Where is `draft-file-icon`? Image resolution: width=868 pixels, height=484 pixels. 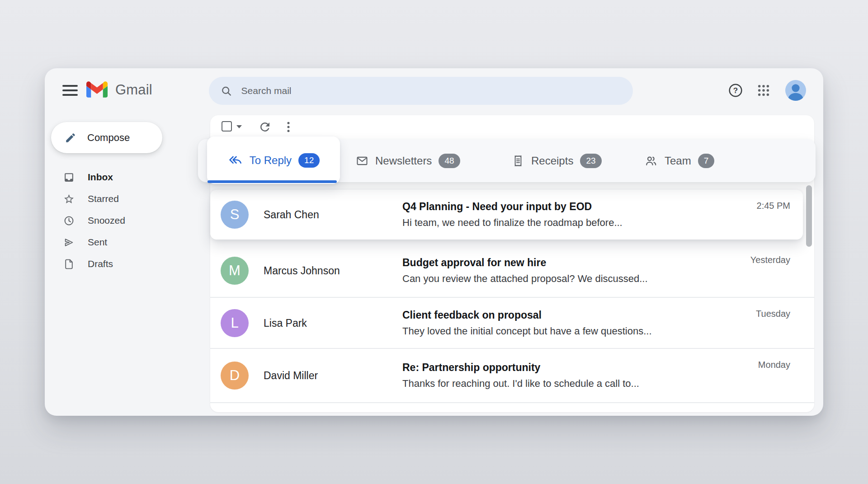
draft-file-icon is located at coordinates (69, 264).